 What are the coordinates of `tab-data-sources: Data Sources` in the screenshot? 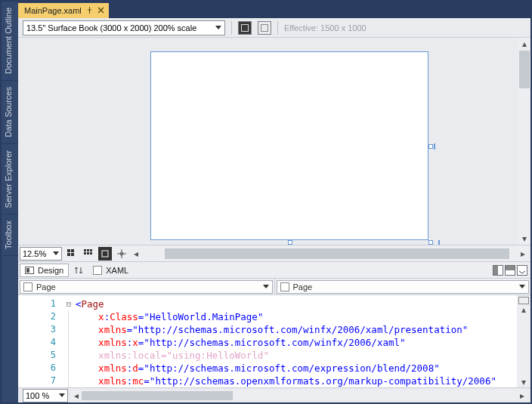 It's located at (10, 113).